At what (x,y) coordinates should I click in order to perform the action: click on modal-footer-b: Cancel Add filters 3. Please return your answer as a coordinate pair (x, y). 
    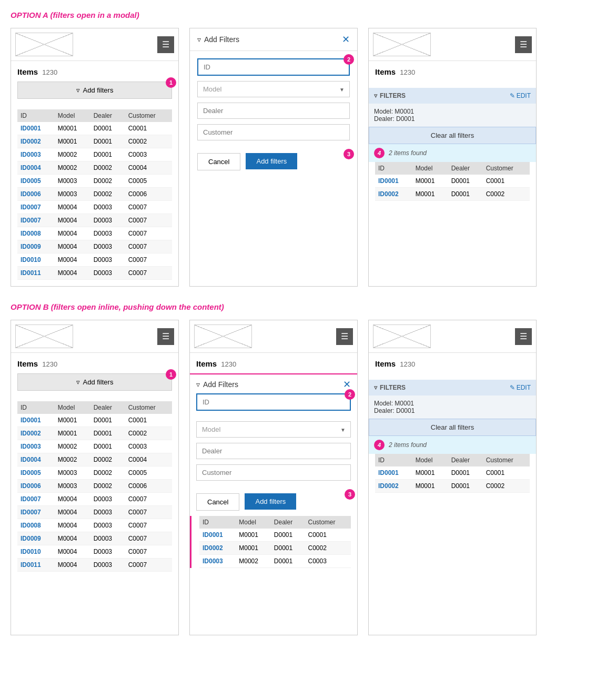
    Looking at the image, I should click on (274, 502).